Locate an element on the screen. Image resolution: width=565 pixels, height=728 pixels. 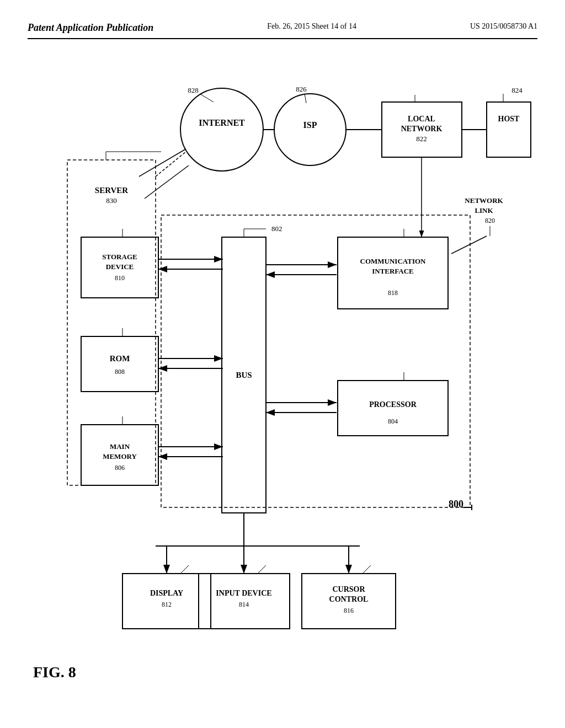
internet-label: INTERNET is located at coordinates (222, 122).